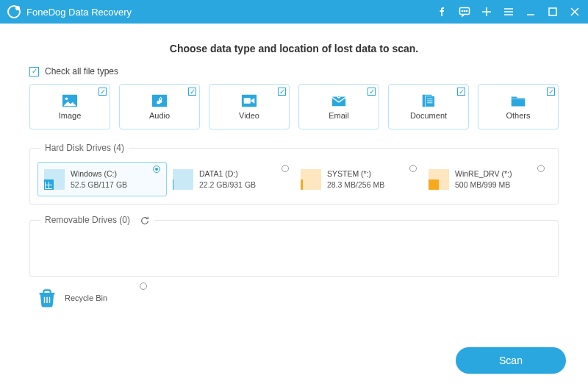 The height and width of the screenshot is (384, 588). I want to click on type-label-document: Document, so click(429, 115).